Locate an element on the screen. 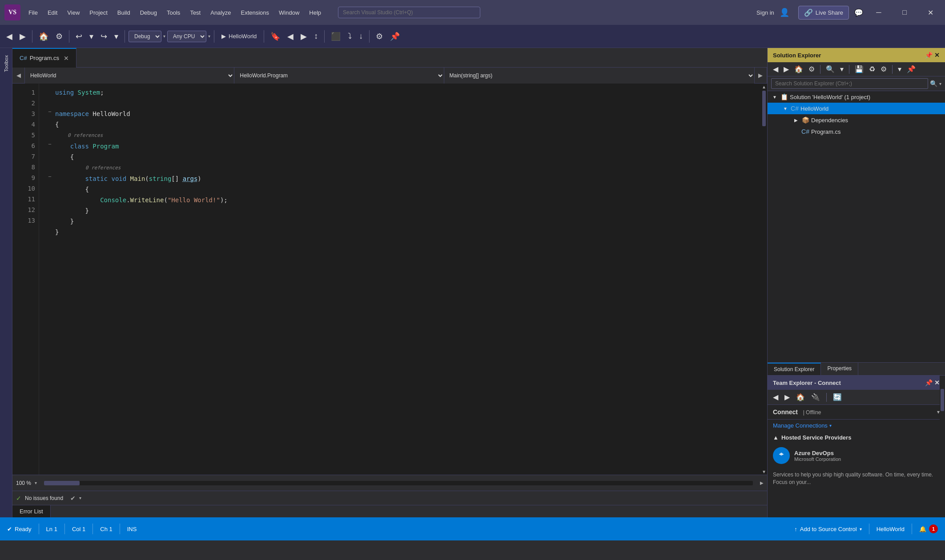 This screenshot has height=560, width=945. error-list-tab: Error List is located at coordinates (32, 511).